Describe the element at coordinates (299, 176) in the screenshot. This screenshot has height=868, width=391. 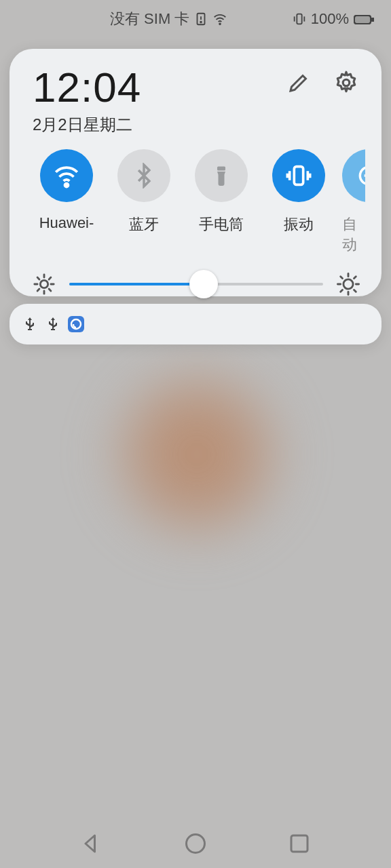
I see `vibrate-icon` at that location.